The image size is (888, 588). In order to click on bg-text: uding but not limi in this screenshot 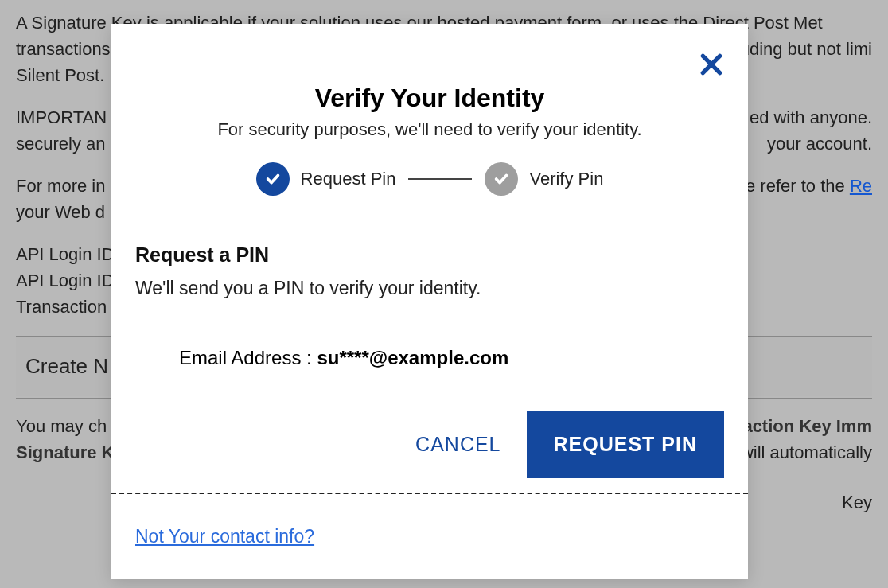, I will do `click(806, 49)`.